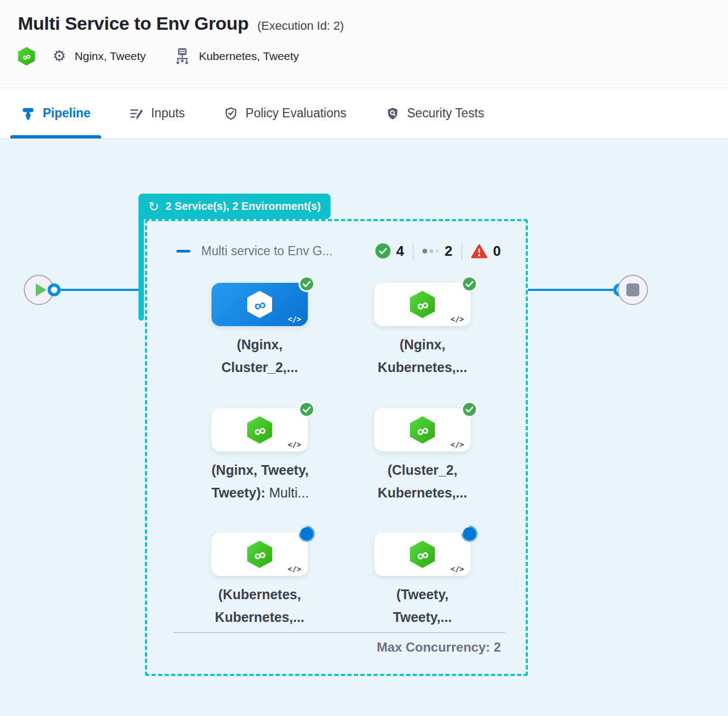 Image resolution: width=728 pixels, height=716 pixels. Describe the element at coordinates (231, 114) in the screenshot. I see `policy-shield-icon` at that location.